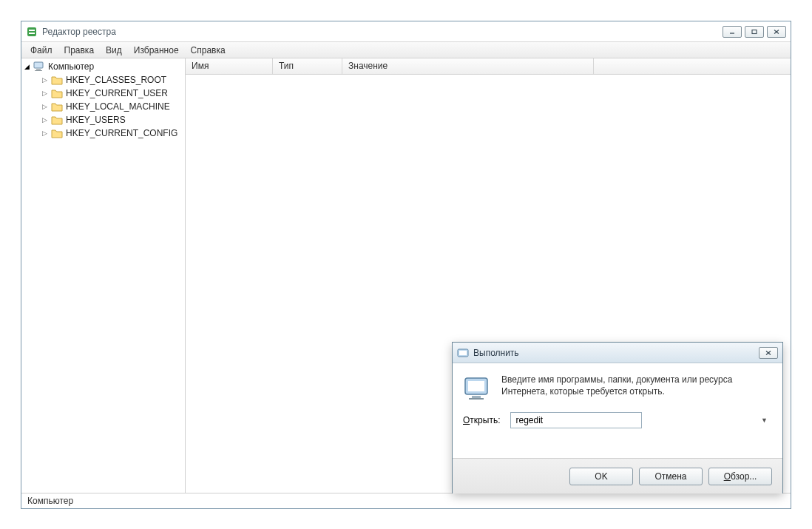 The image size is (812, 529). Describe the element at coordinates (308, 67) in the screenshot. I see `column-type: Тип` at that location.